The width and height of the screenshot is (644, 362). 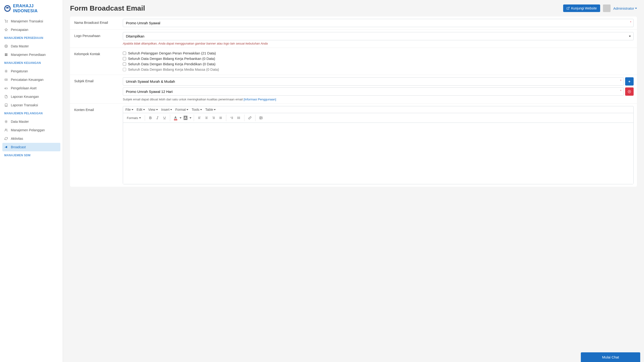 What do you see at coordinates (220, 118) in the screenshot?
I see `align-justify-button` at bounding box center [220, 118].